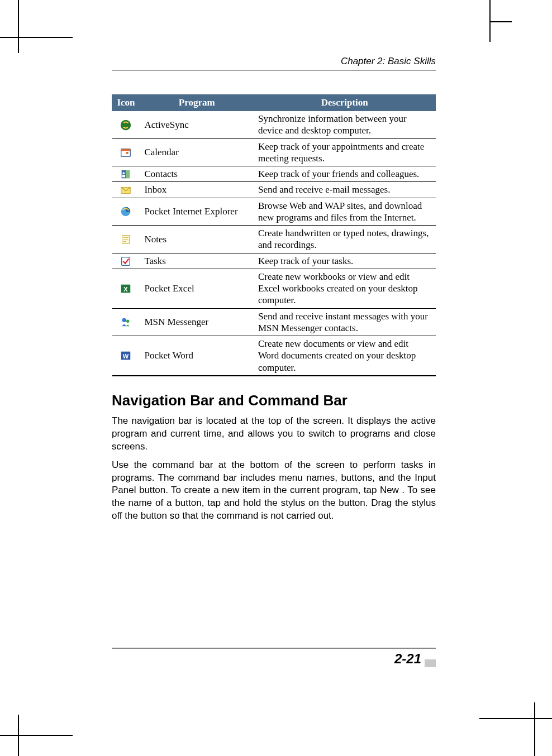 Image resolution: width=552 pixels, height=756 pixels. What do you see at coordinates (126, 152) in the screenshot?
I see `calendar-icon` at bounding box center [126, 152].